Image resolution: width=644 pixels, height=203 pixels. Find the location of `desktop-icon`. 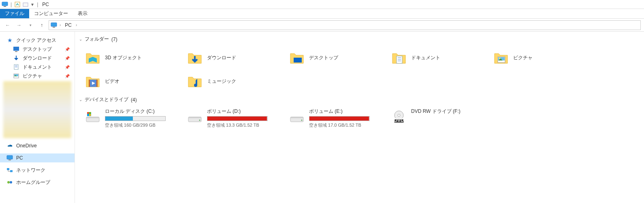

desktop-icon is located at coordinates (297, 58).